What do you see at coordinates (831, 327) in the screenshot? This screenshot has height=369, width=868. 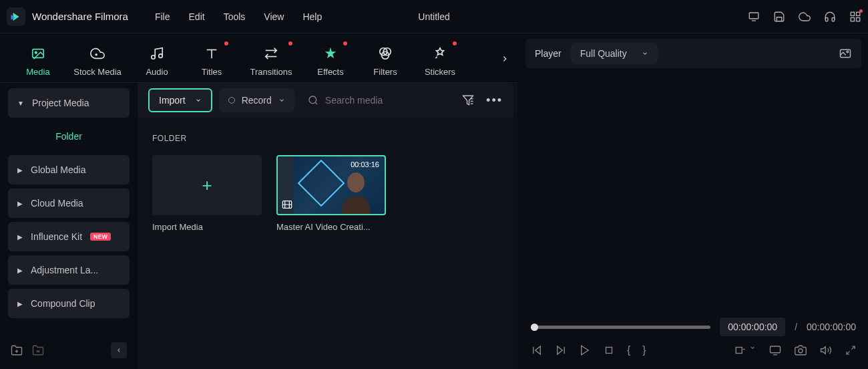 I see `total-time: 00:00:00:00` at bounding box center [831, 327].